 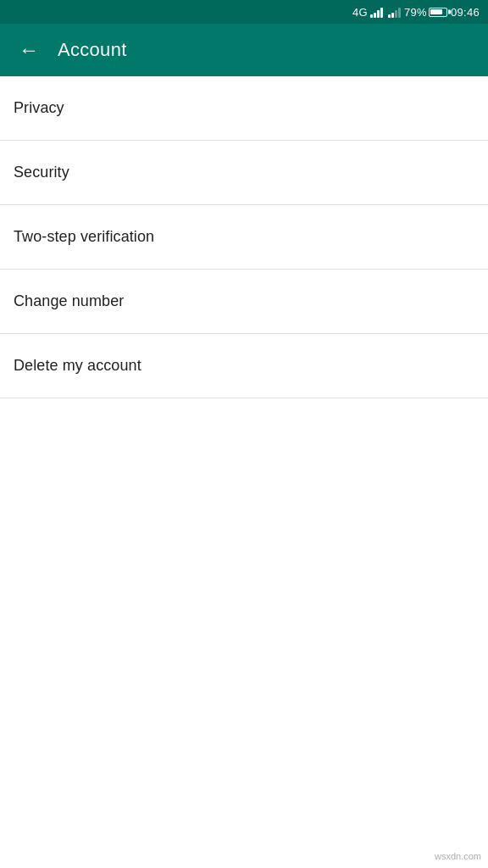 I want to click on menu-item-two-step-verification: Two-step verification, so click(x=244, y=237).